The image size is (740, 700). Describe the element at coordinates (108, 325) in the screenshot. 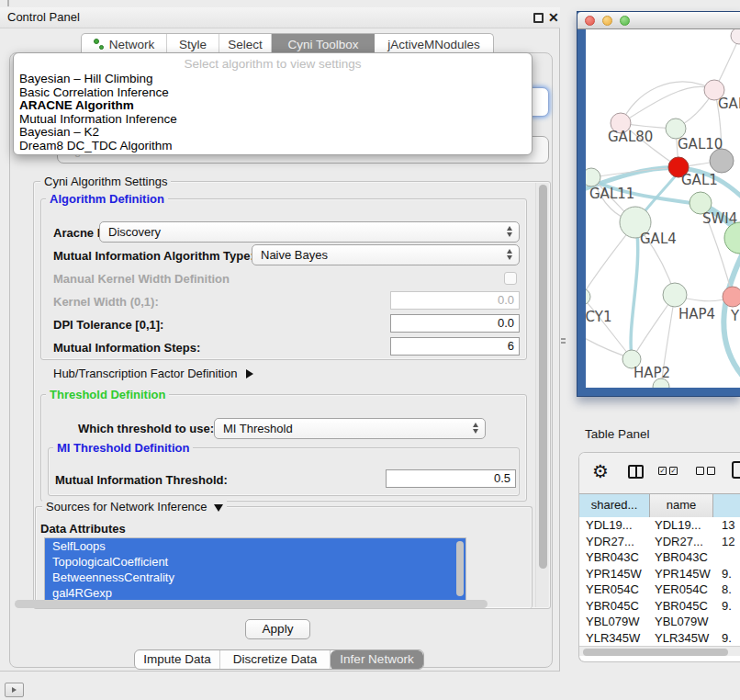

I see `dpi-tolerance-label: DPI Tolerance [0,1]:` at that location.